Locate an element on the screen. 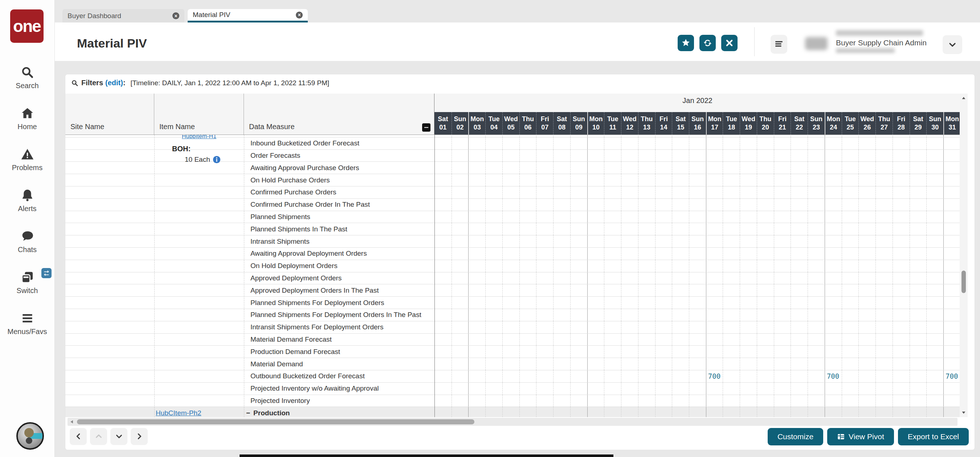 The image size is (980, 457). sidebar-item-search: Search is located at coordinates (27, 78).